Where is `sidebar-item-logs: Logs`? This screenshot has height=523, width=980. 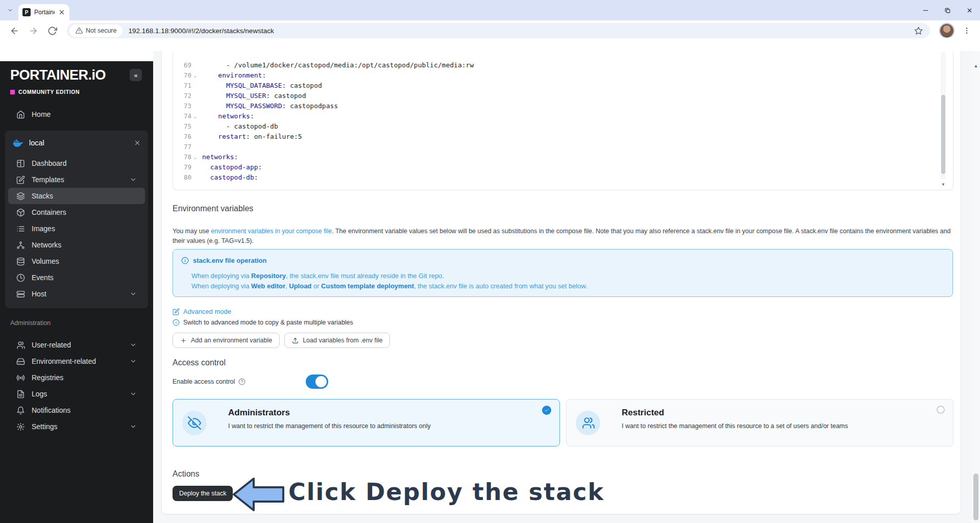
sidebar-item-logs: Logs is located at coordinates (77, 394).